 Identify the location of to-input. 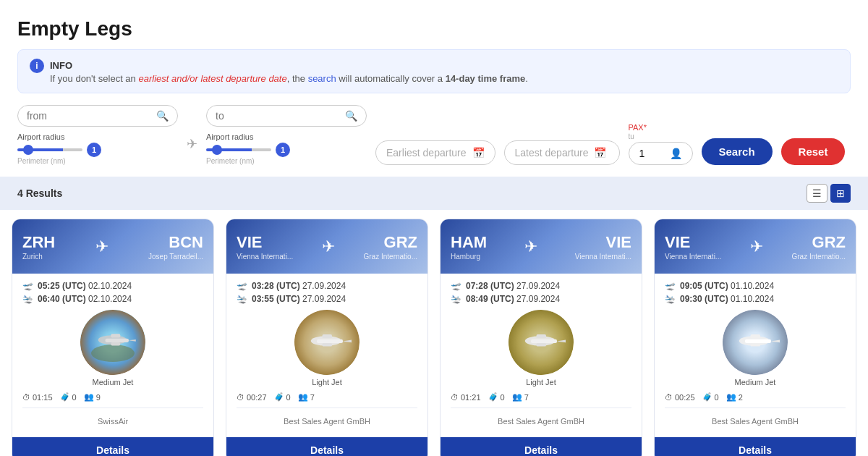
(279, 116).